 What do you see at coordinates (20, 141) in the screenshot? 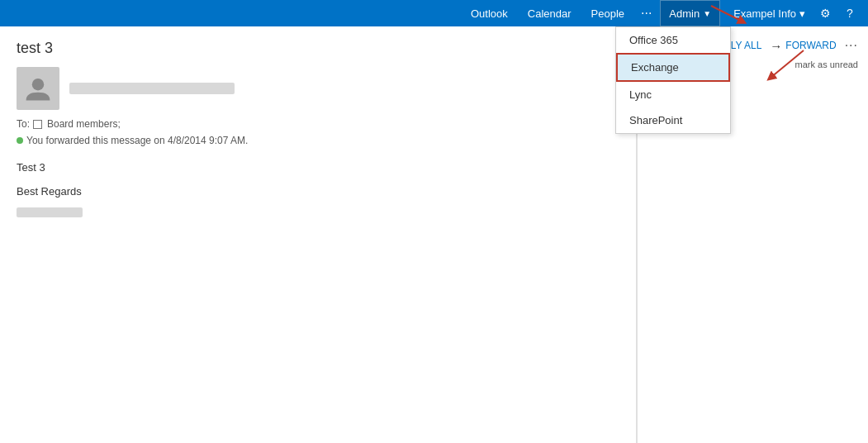
I see `green-dot-indicator` at bounding box center [20, 141].